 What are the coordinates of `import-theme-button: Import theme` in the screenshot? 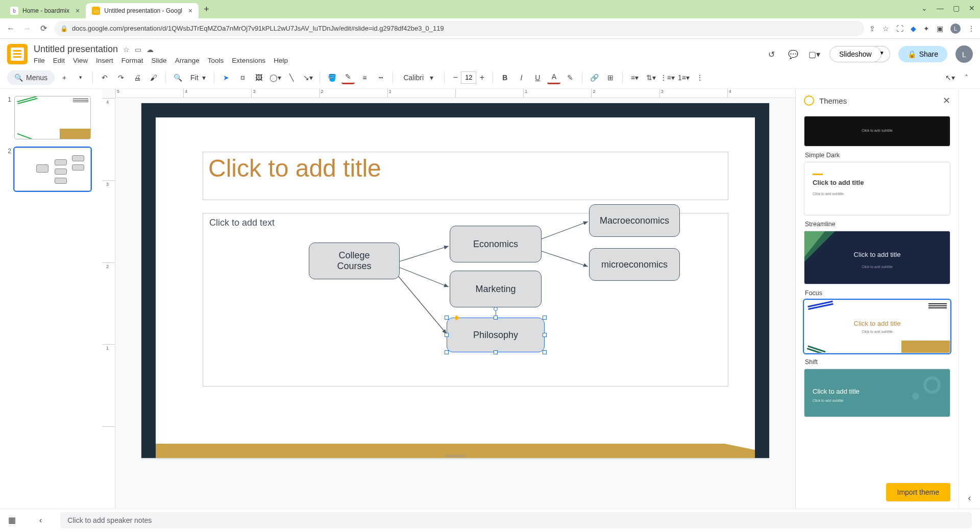 It's located at (918, 492).